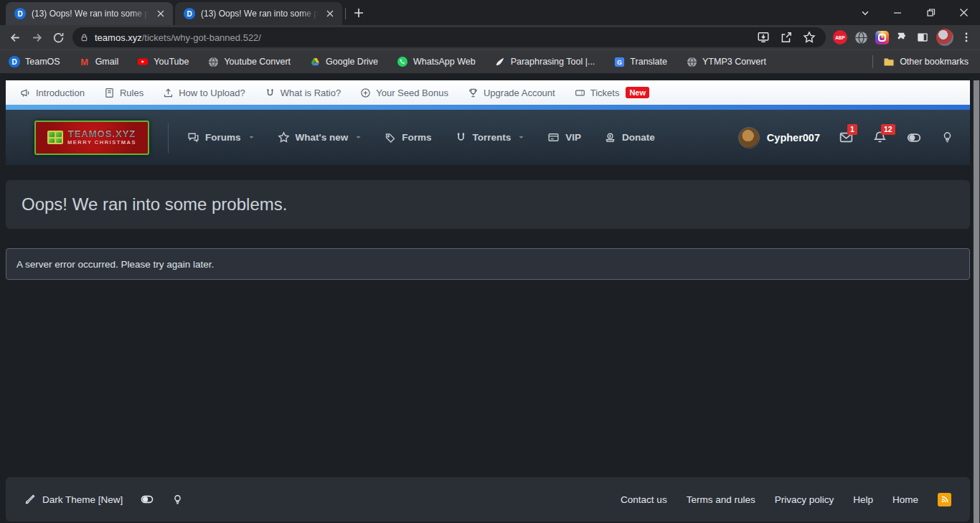  Describe the element at coordinates (786, 37) in the screenshot. I see `share-icon` at that location.